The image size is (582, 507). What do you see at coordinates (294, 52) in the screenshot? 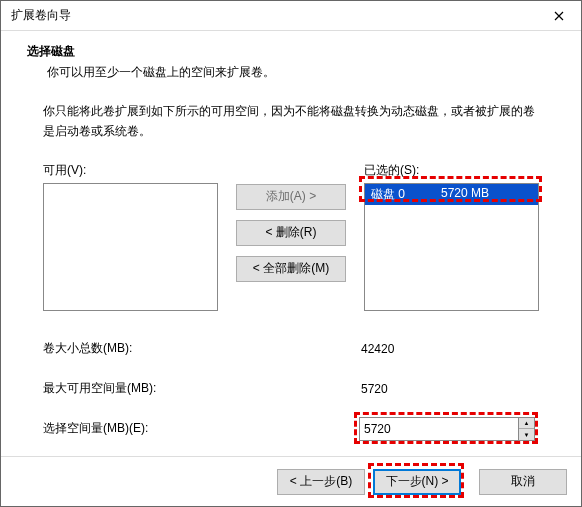
I see `page-heading: 选择磁盘` at bounding box center [294, 52].